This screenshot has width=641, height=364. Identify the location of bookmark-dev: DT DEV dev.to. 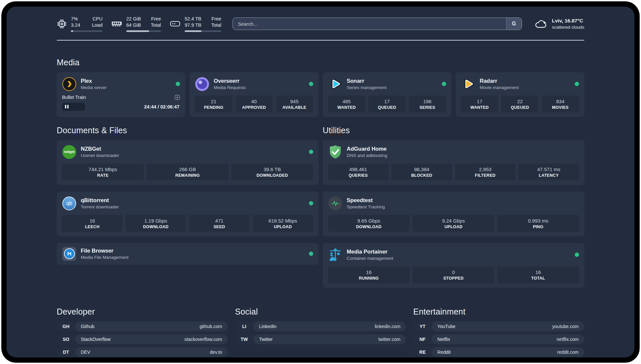
(142, 352).